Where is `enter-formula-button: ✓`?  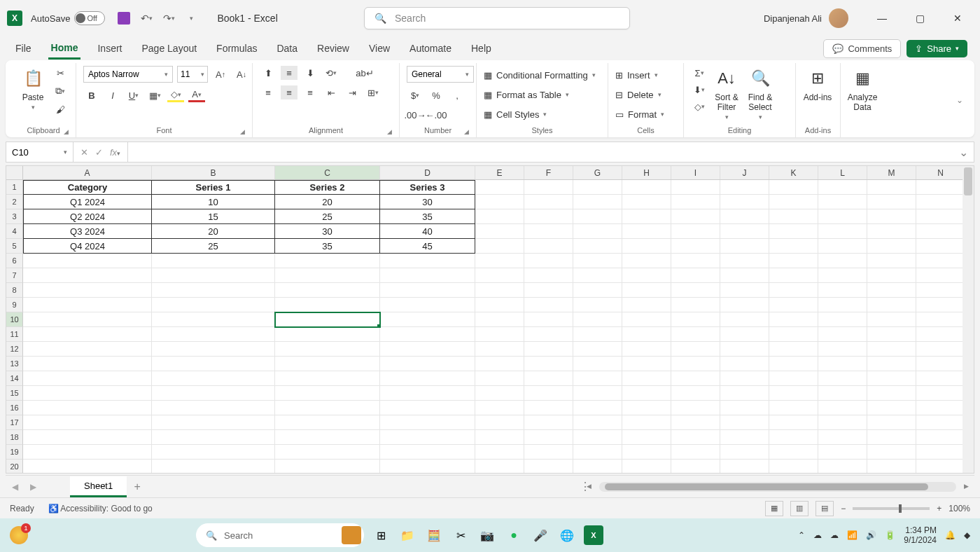
enter-formula-button: ✓ is located at coordinates (99, 153).